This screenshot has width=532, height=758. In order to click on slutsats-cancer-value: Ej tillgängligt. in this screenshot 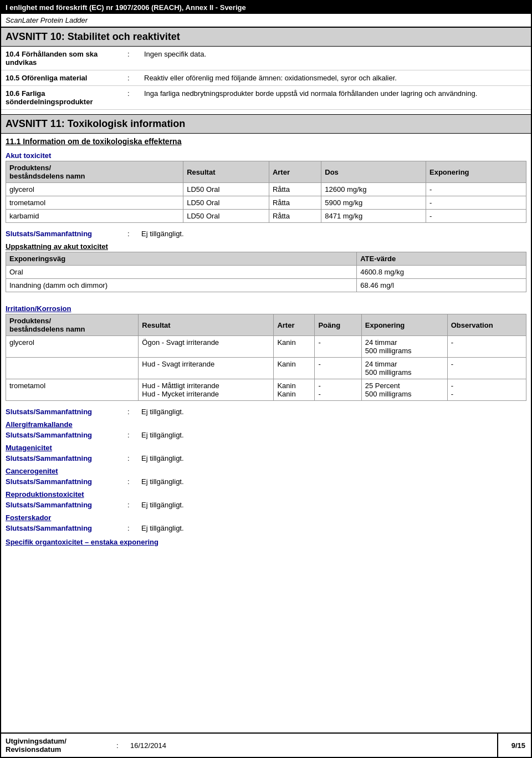, I will do `click(163, 481)`.